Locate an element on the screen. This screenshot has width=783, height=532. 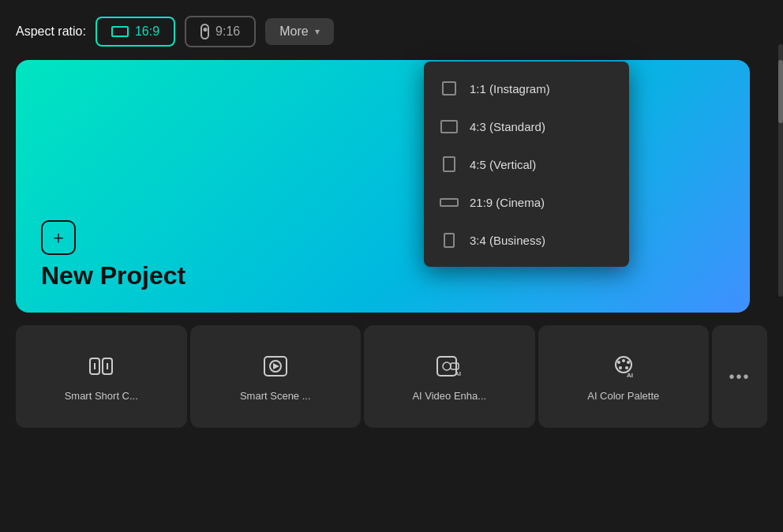
tool-smart-scene-label: Smart Scene ... is located at coordinates (275, 396).